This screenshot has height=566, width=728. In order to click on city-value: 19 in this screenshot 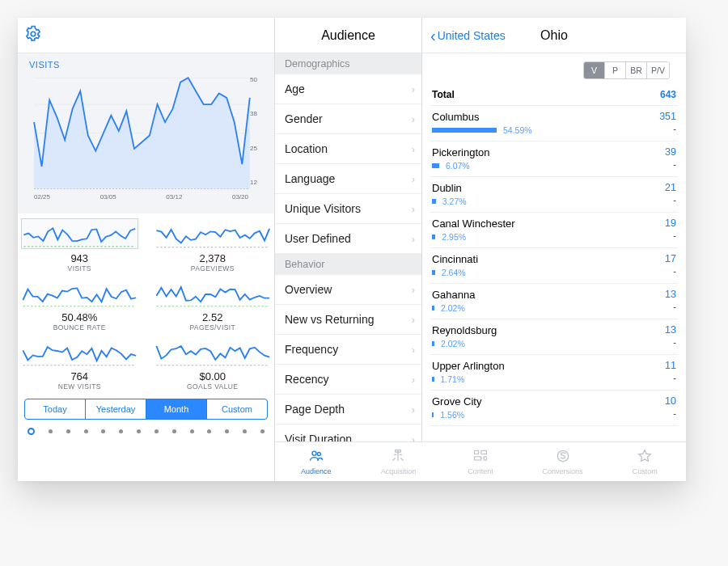, I will do `click(671, 223)`.